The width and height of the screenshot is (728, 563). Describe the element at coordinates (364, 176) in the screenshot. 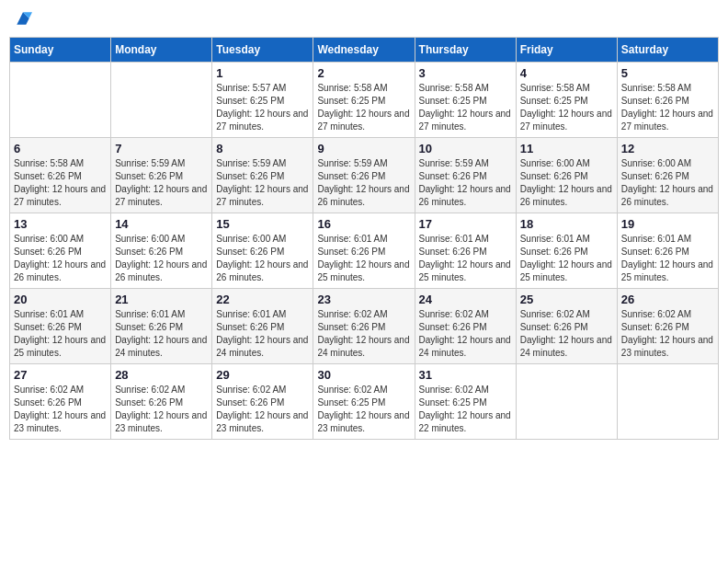

I see `calendar-cell: 9Sunrise: 5:59 AM Sunset: 6:26 PM Daylig…` at that location.